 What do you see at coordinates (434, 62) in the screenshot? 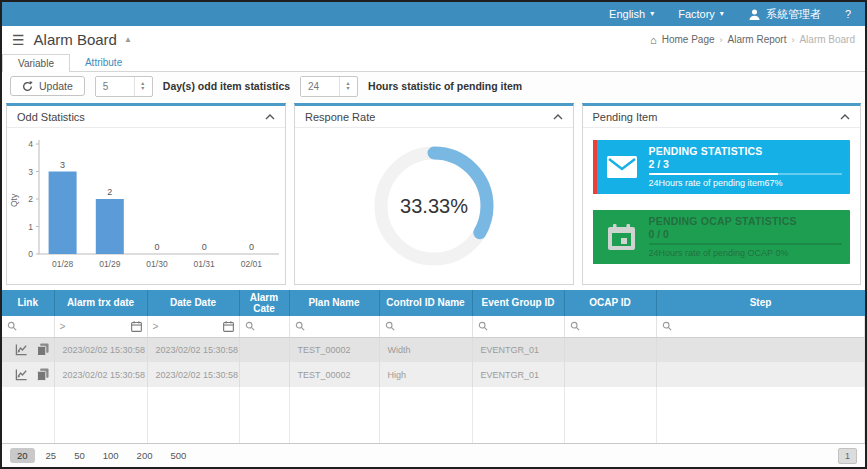
I see `tab-bar: Variable Attribute` at bounding box center [434, 62].